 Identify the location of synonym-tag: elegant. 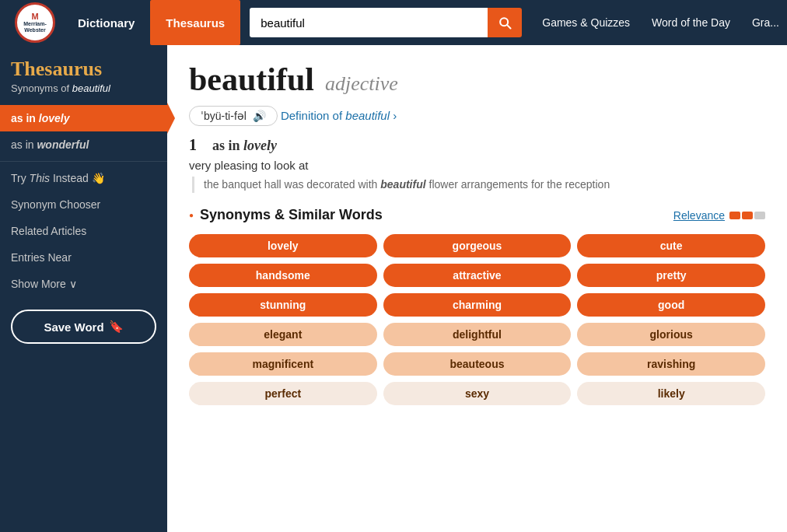
(283, 334).